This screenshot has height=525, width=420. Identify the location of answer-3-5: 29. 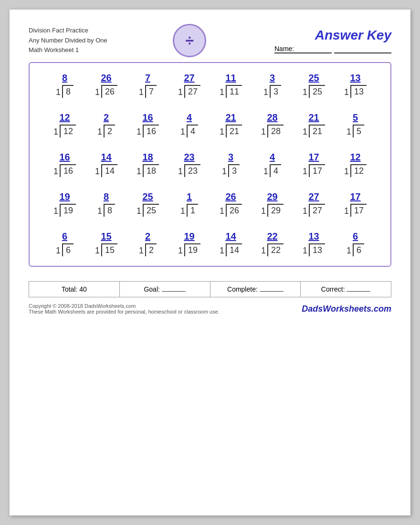
(272, 197).